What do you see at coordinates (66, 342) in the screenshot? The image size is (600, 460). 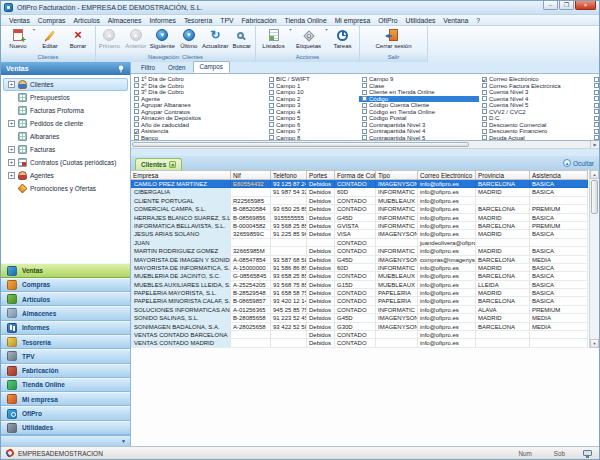 I see `nav-item: Tesorería` at bounding box center [66, 342].